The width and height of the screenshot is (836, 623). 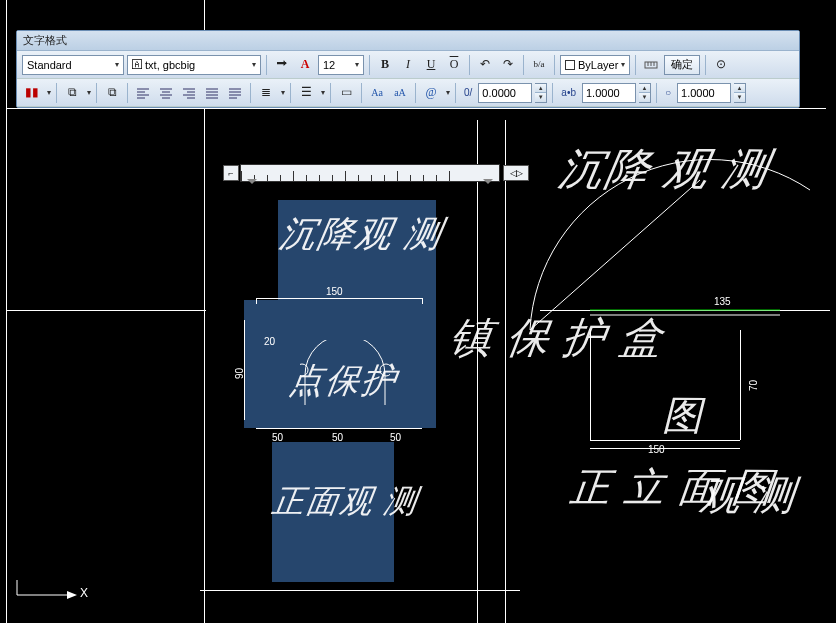 I want to click on line-spacing-button: ≣, so click(x=266, y=93).